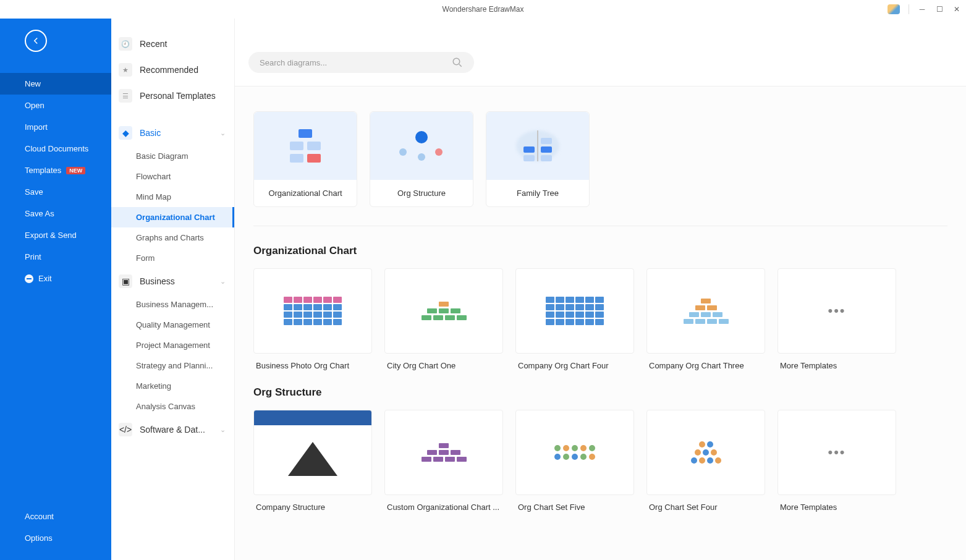 The width and height of the screenshot is (966, 560). I want to click on category-sub: Analysis Canvas, so click(173, 407).